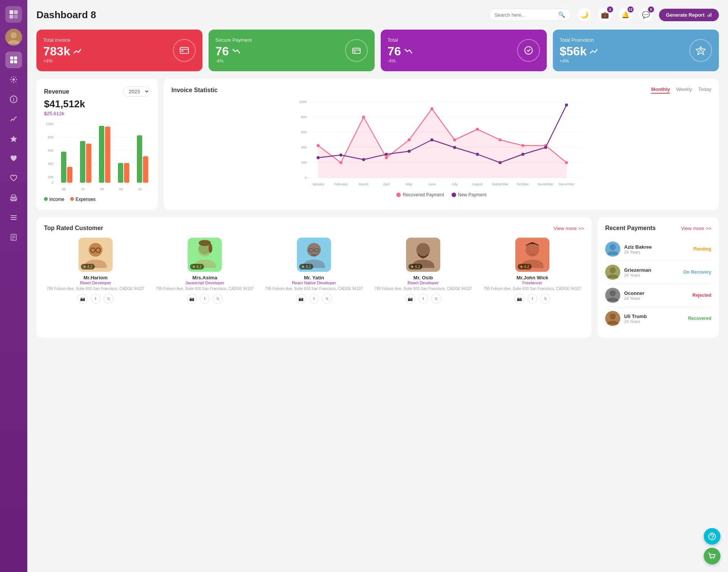  I want to click on sidebar-item-heart1, so click(14, 158).